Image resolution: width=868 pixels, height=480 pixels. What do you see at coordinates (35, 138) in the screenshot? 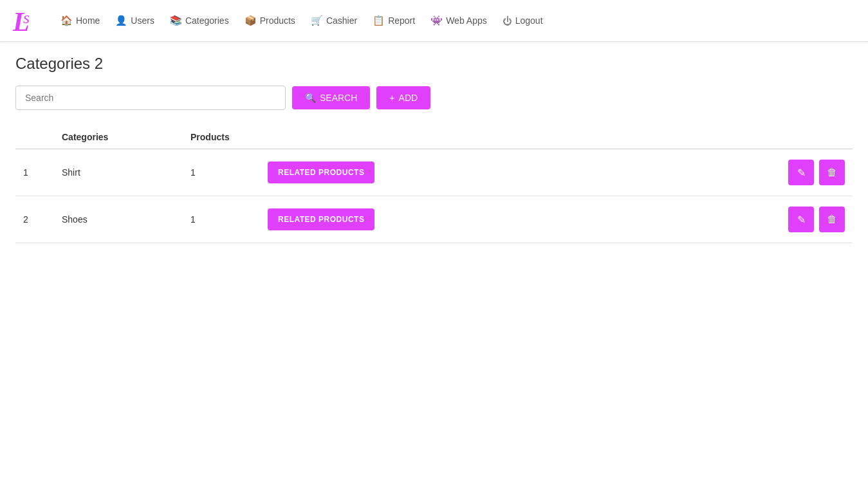
I see `col-header-num` at bounding box center [35, 138].